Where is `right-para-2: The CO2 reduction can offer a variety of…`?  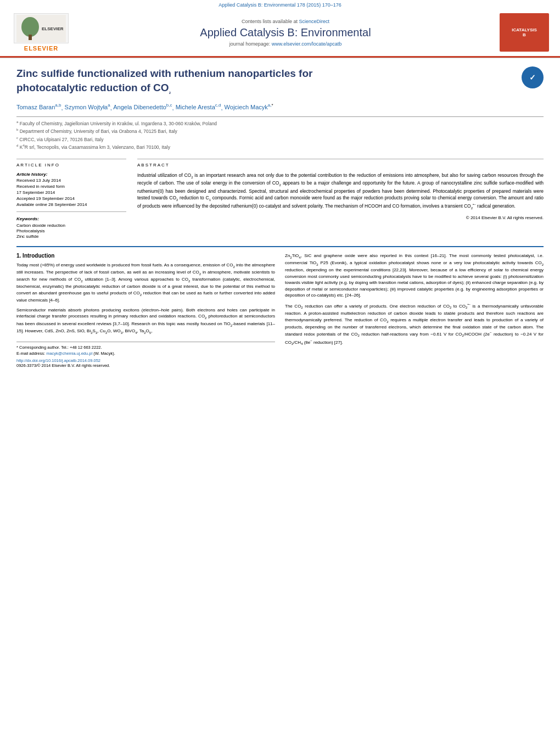 right-para-2: The CO2 reduction can offer a variety of… is located at coordinates (414, 324).